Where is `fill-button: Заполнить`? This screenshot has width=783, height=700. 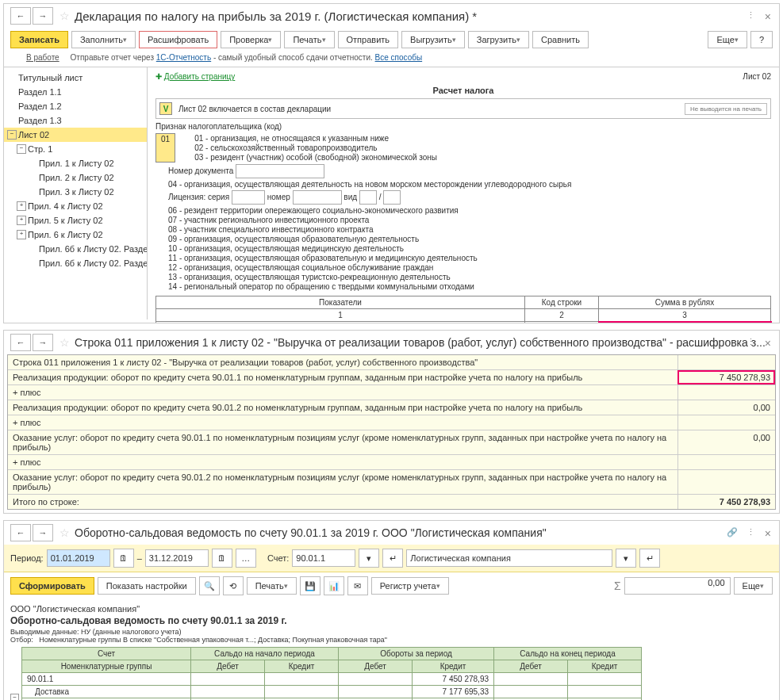 fill-button: Заполнить is located at coordinates (103, 40).